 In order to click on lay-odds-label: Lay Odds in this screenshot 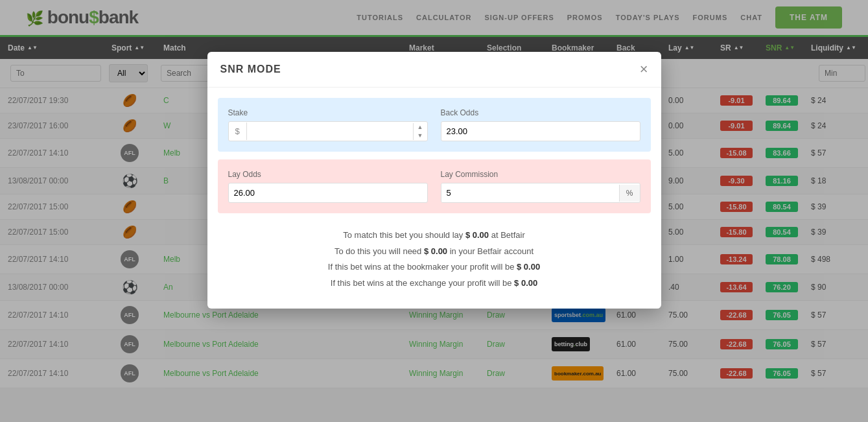, I will do `click(328, 174)`.